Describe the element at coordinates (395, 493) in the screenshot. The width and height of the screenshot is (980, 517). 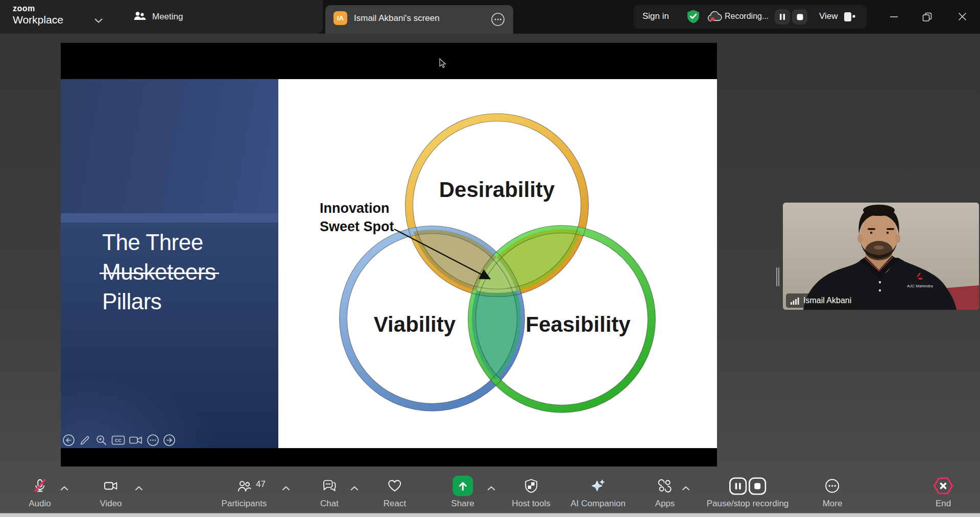
I see `react-button: React` at that location.